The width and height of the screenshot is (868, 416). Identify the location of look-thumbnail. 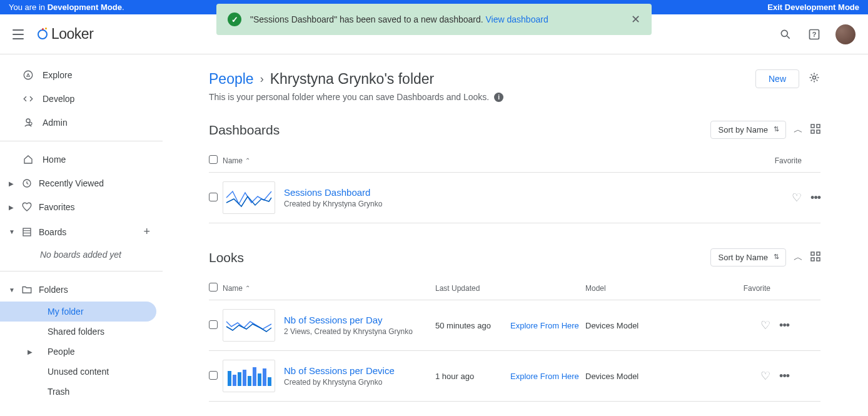
(249, 376).